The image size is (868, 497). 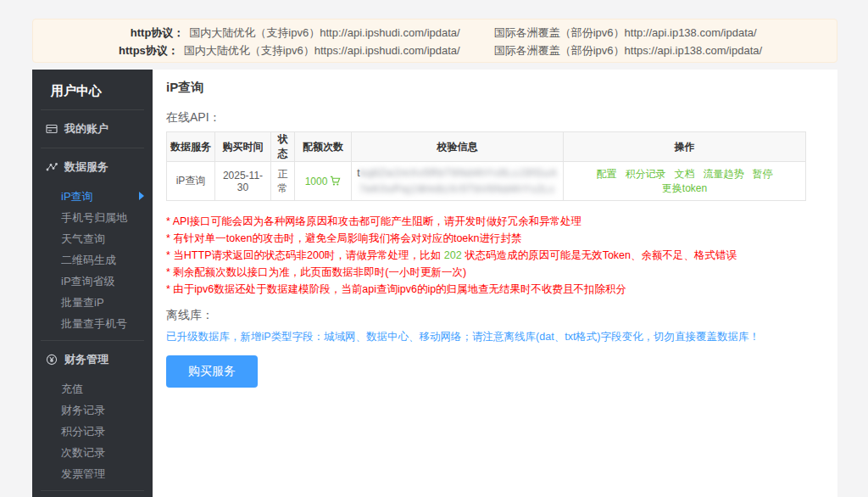 I want to click on sidebar-group-label: 数据服务, so click(x=86, y=167).